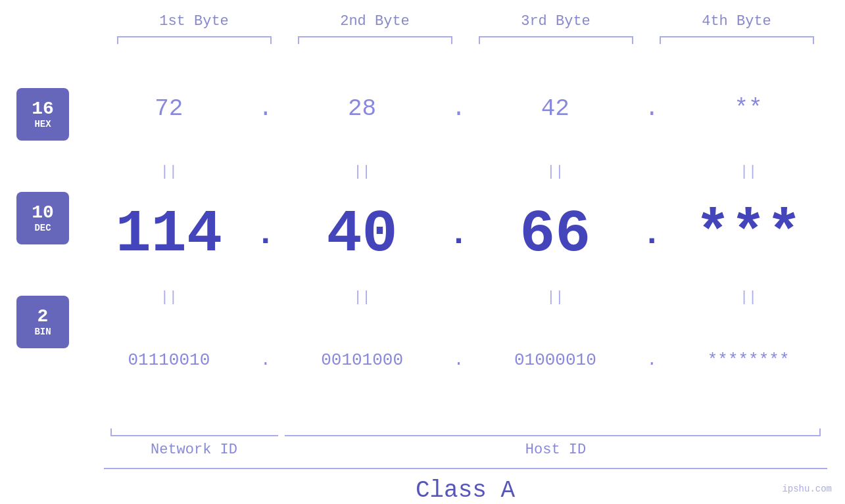 The image size is (845, 504). I want to click on eq2-c4: ||, so click(748, 297).